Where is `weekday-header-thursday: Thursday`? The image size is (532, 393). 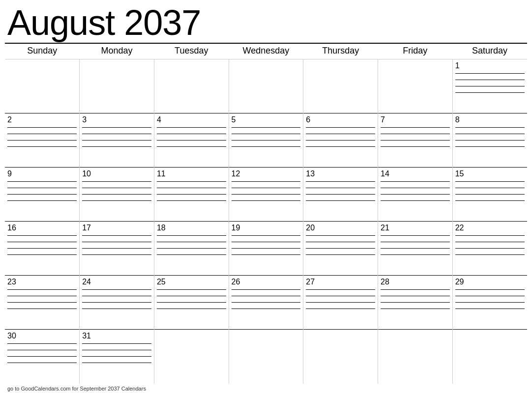 weekday-header-thursday: Thursday is located at coordinates (341, 51).